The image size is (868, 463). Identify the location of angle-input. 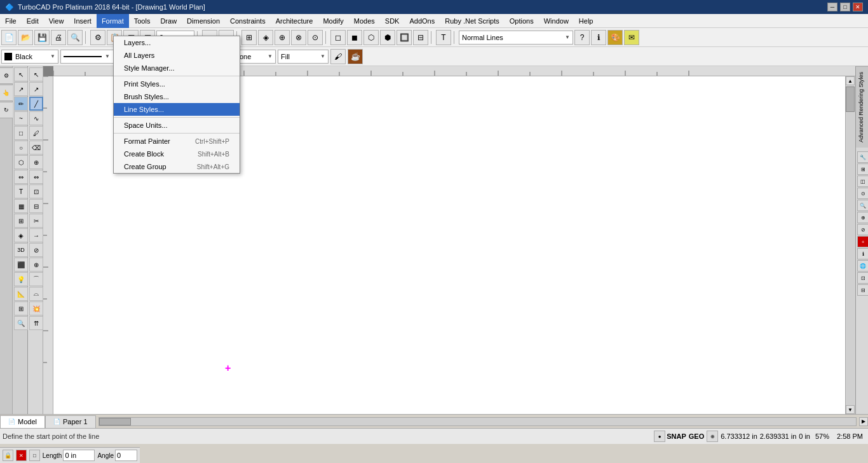
(126, 455).